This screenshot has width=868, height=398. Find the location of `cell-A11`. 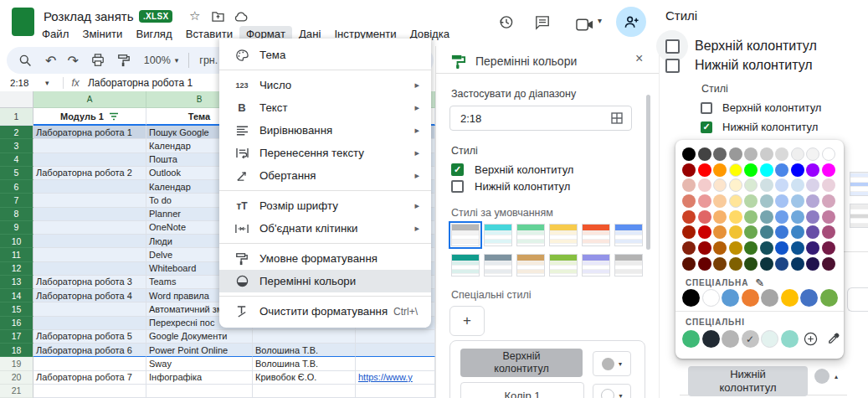

cell-A11 is located at coordinates (90, 255).